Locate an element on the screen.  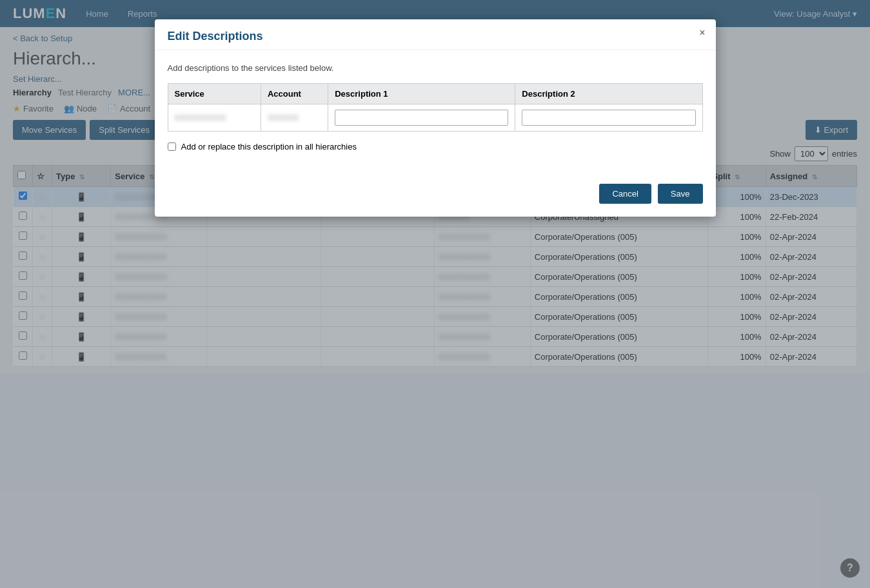
service-blurred: XXXXXXXXXX is located at coordinates (201, 118).